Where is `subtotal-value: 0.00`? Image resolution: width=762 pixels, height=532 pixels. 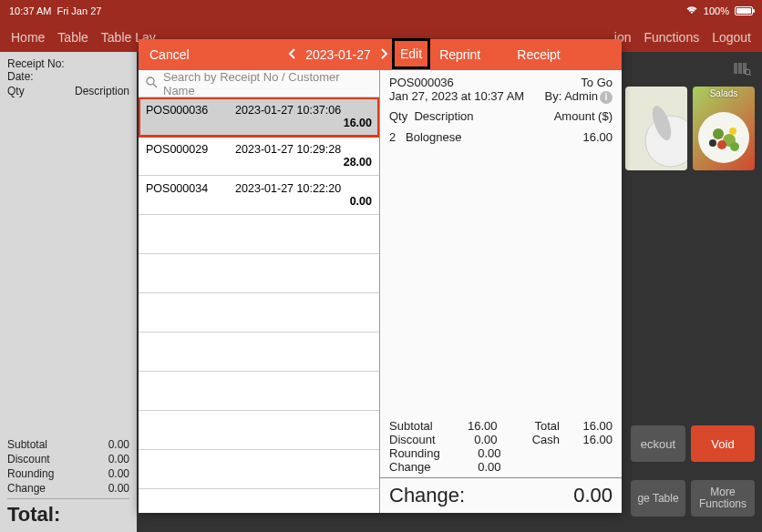
subtotal-value: 0.00 is located at coordinates (118, 445).